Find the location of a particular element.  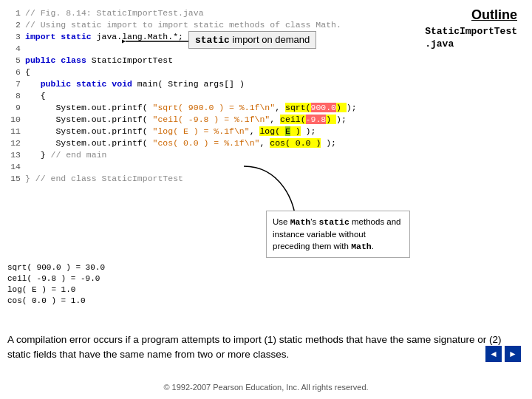

line-num-10: 10 is located at coordinates (14, 120).